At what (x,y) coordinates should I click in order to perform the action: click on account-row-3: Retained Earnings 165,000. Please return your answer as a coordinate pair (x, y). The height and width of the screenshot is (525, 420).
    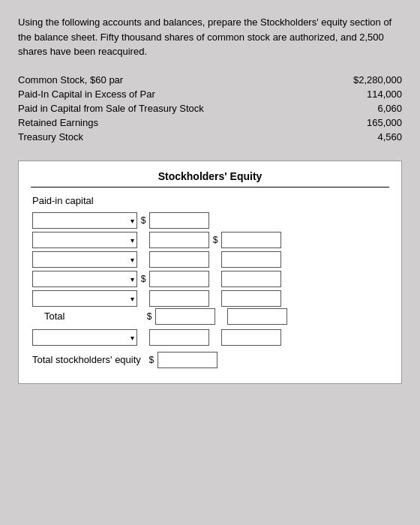
    Looking at the image, I should click on (210, 123).